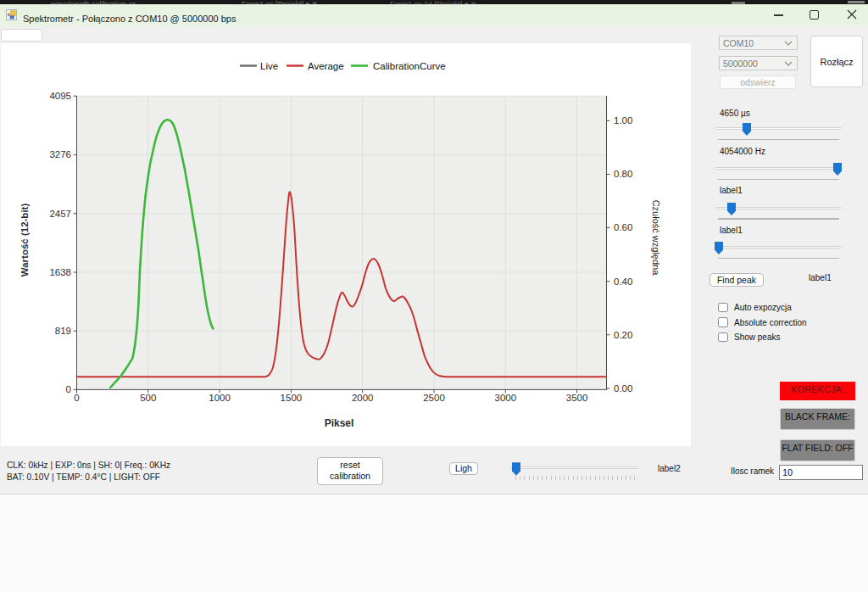 The width and height of the screenshot is (868, 592). What do you see at coordinates (326, 66) in the screenshot?
I see `svg-text: Average` at bounding box center [326, 66].